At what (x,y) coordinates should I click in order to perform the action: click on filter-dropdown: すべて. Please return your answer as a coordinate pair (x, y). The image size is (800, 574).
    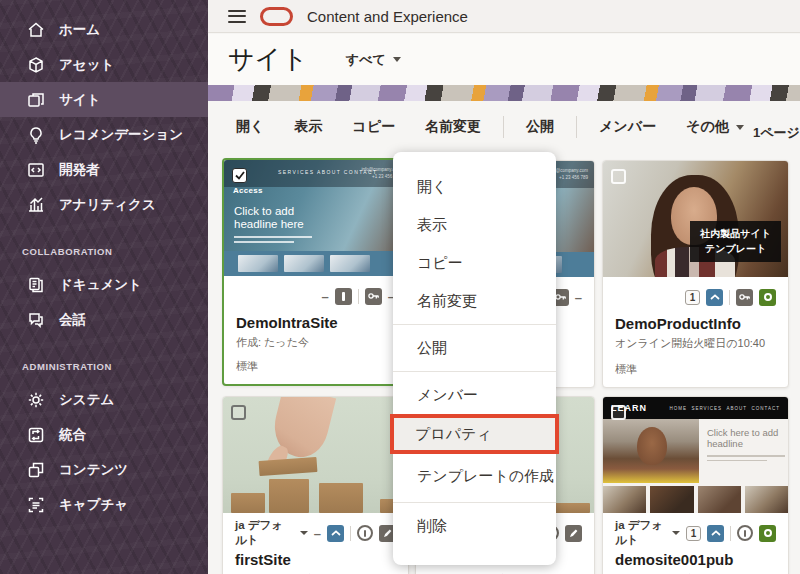
    Looking at the image, I should click on (374, 60).